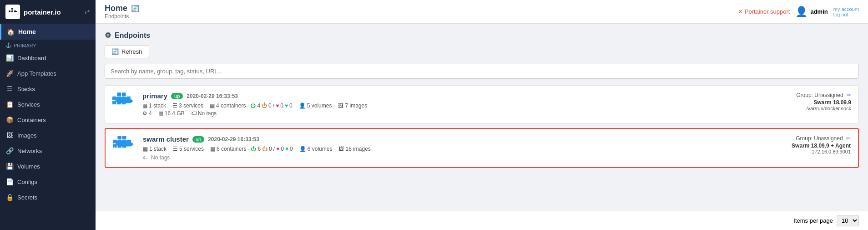 Image resolution: width=868 pixels, height=230 pixels. What do you see at coordinates (155, 149) in the screenshot?
I see `stat-stacks-swarm: ▦ 1 stack` at bounding box center [155, 149].